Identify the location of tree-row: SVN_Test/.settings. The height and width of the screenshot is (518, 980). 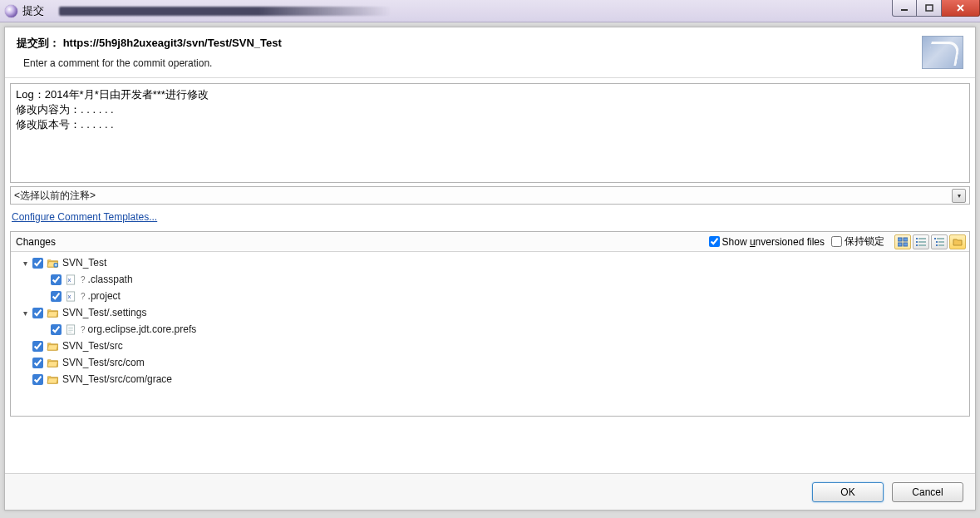
(494, 313).